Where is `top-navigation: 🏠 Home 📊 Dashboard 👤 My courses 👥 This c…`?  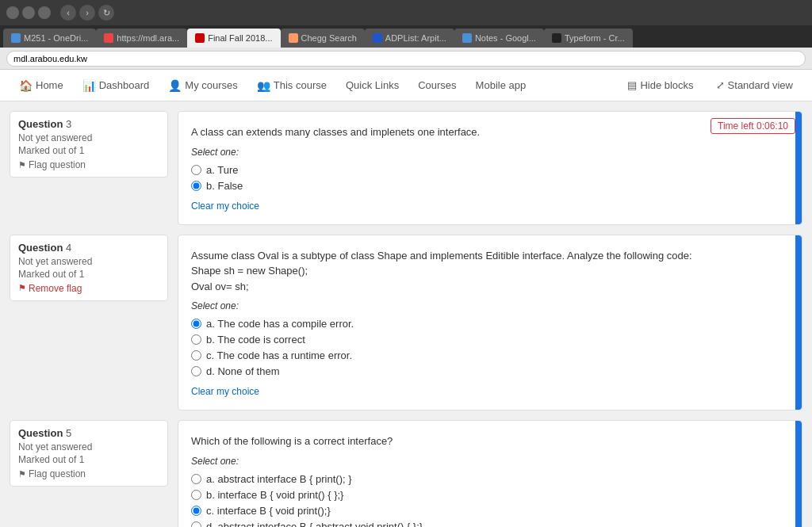 top-navigation: 🏠 Home 📊 Dashboard 👤 My courses 👥 This c… is located at coordinates (406, 86).